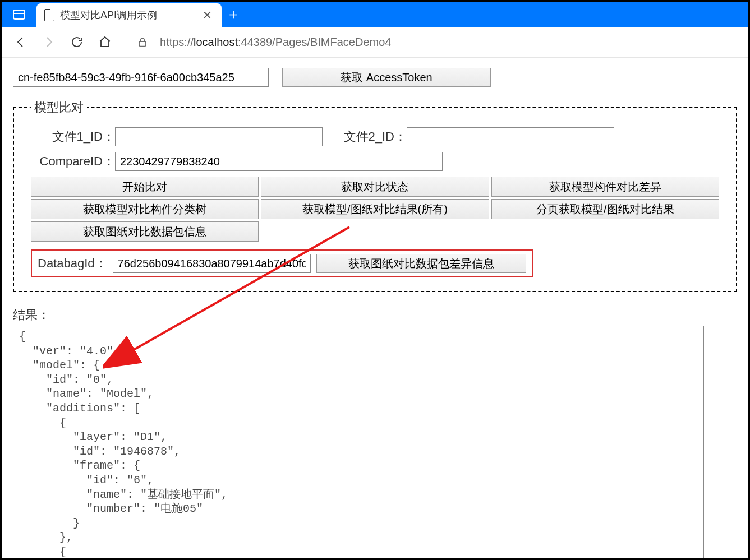 The height and width of the screenshot is (560, 750). I want to click on tab-manager-icon, so click(19, 15).